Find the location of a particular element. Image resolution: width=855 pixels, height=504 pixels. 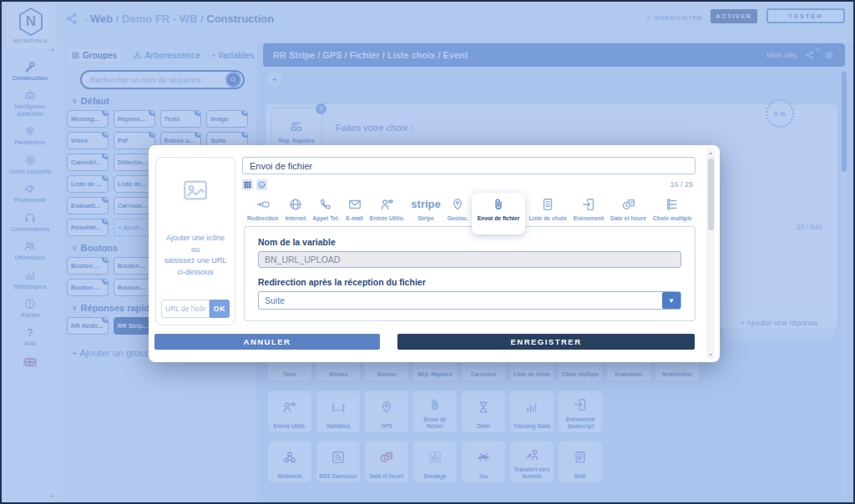

tab-liste-de-choix: Liste de choix is located at coordinates (548, 209).